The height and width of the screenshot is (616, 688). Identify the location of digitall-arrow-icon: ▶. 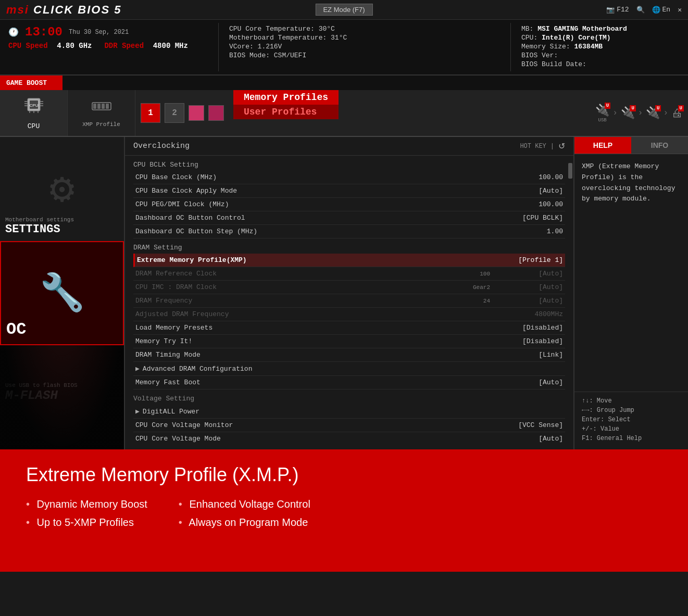
(137, 411).